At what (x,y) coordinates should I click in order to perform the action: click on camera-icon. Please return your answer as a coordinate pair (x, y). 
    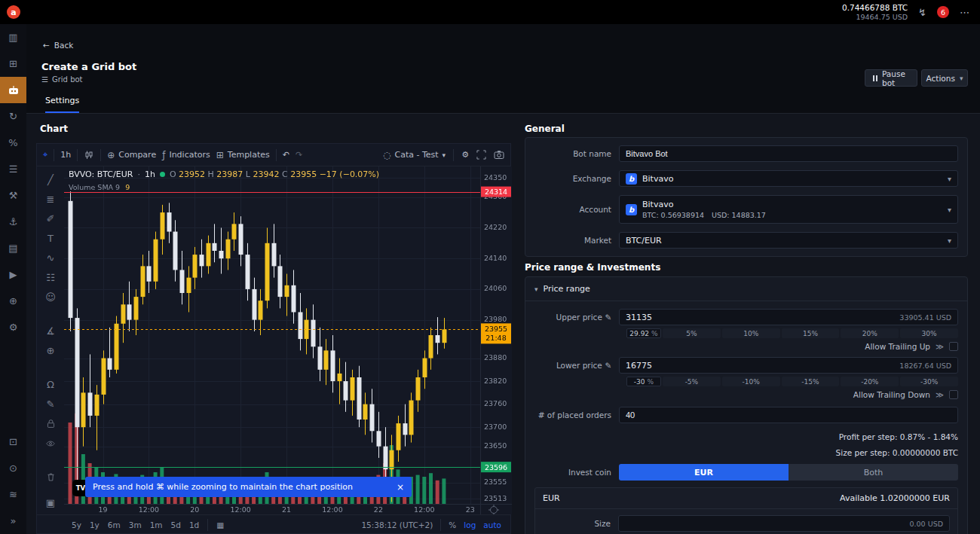
    Looking at the image, I should click on (499, 155).